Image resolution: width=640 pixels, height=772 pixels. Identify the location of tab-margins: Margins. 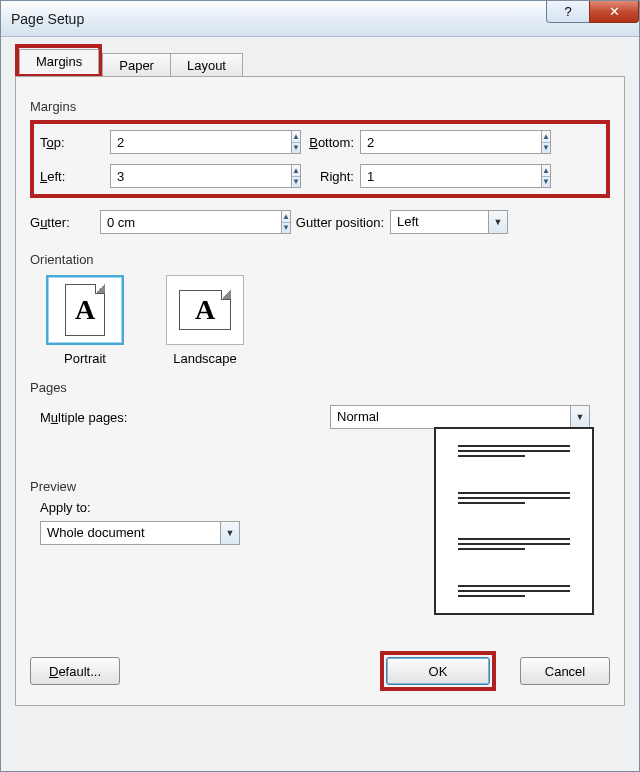
(59, 62).